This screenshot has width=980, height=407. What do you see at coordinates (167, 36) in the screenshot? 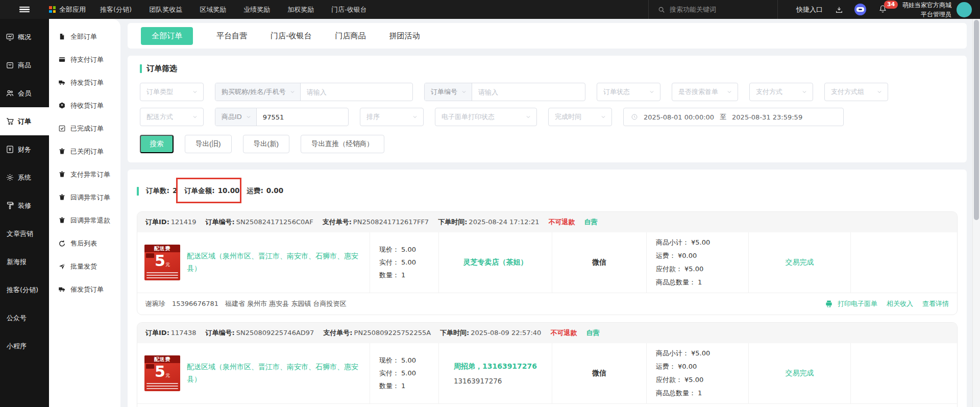
I see `tab-all-orders: 全部订单` at bounding box center [167, 36].